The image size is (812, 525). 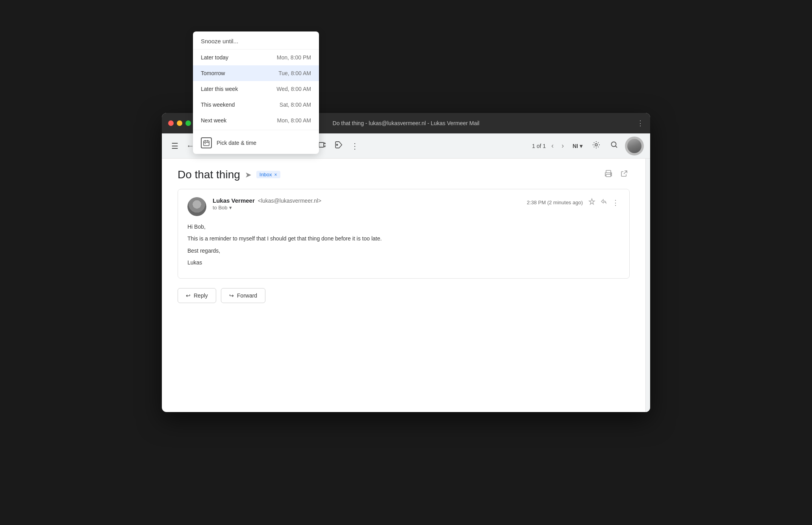 I want to click on email-sender-info: Lukas Vermeer <lukas@lukasvermeer.nl> to…, so click(x=367, y=204).